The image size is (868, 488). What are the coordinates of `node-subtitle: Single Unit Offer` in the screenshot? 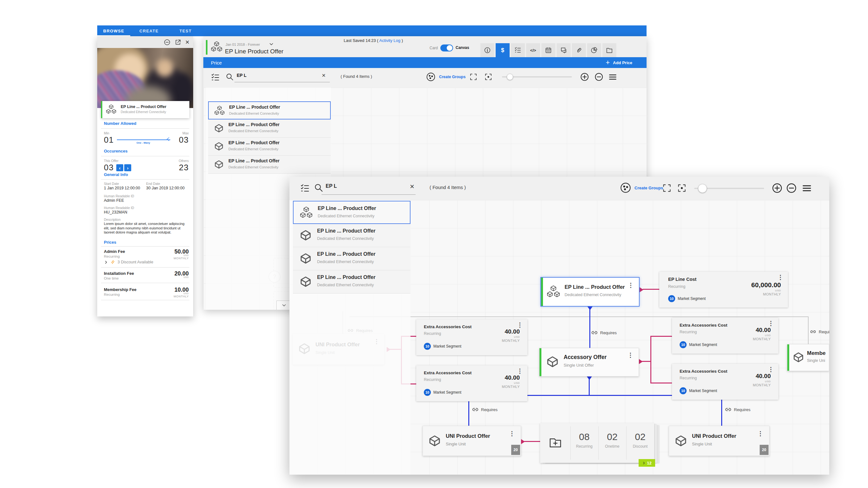 It's located at (579, 365).